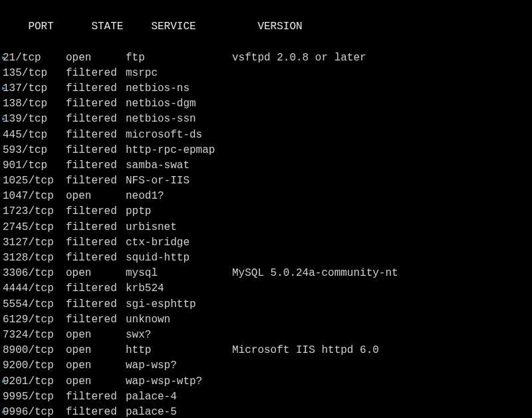  Describe the element at coordinates (35, 288) in the screenshot. I see `cell-port: 4444/tcp` at that location.